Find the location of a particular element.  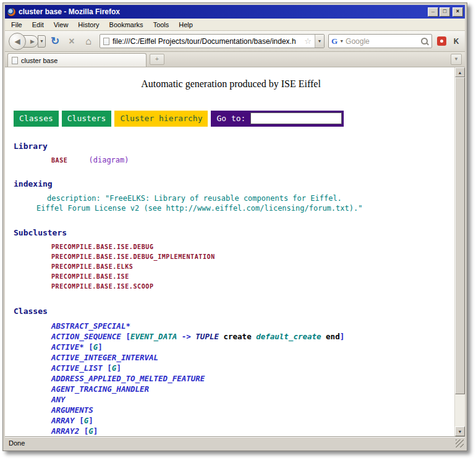

library-heading: Library is located at coordinates (231, 146).